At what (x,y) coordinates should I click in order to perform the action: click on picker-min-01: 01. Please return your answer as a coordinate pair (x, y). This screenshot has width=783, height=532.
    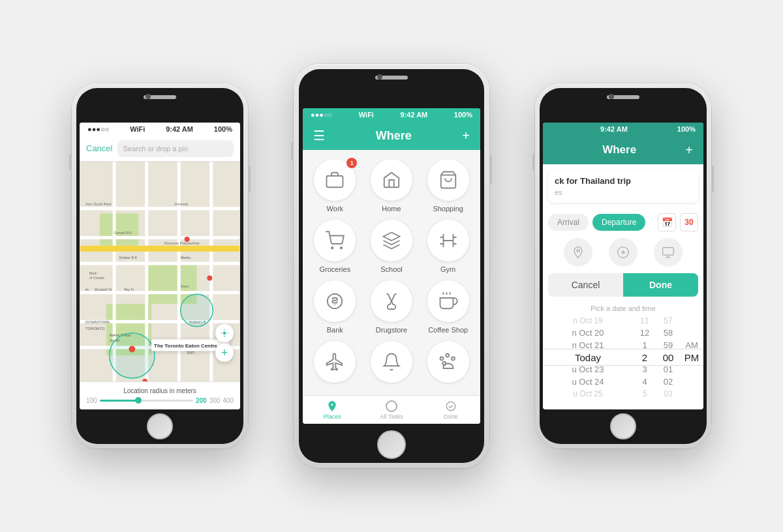
    Looking at the image, I should click on (668, 369).